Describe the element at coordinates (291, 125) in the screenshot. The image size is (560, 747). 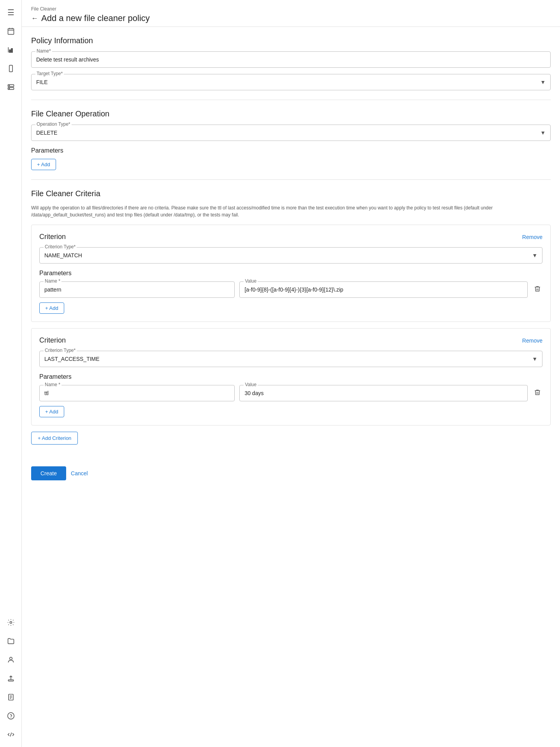
I see `operation-section: File Cleaner Operation Operation Type* D…` at that location.